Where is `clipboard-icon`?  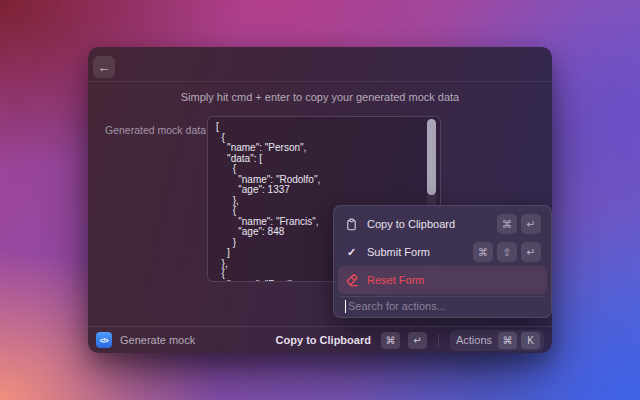
clipboard-icon is located at coordinates (352, 224).